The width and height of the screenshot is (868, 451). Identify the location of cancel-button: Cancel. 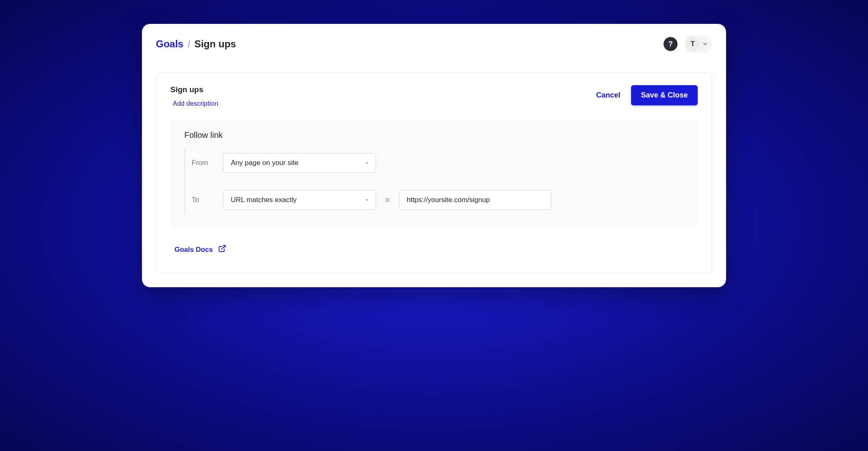
(608, 95).